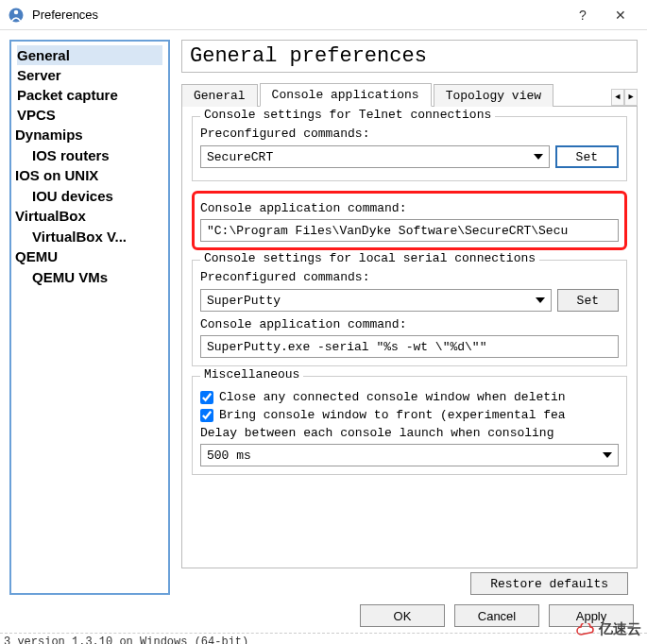  Describe the element at coordinates (393, 397) in the screenshot. I see `close-checkbox-label: Close any connected console window when …` at that location.